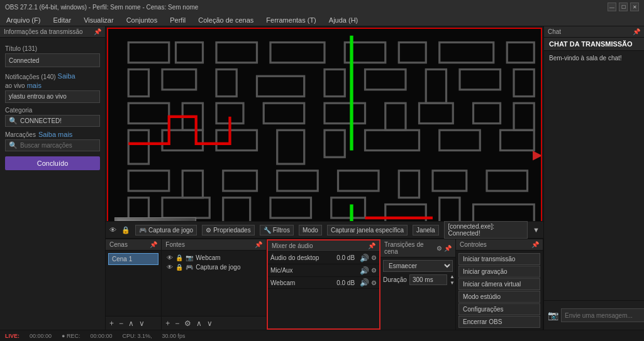 This screenshot has height=341, width=644. What do you see at coordinates (374, 257) in the screenshot?
I see `desktop-gear-icon: ⚙` at bounding box center [374, 257].